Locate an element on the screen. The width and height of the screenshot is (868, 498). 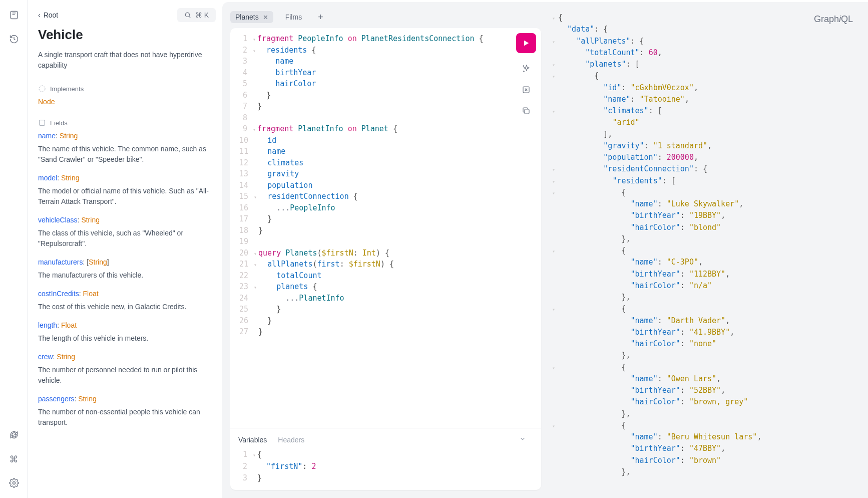
code-line: 9▾fragment PlanetInfo on Planet { is located at coordinates (370, 129).